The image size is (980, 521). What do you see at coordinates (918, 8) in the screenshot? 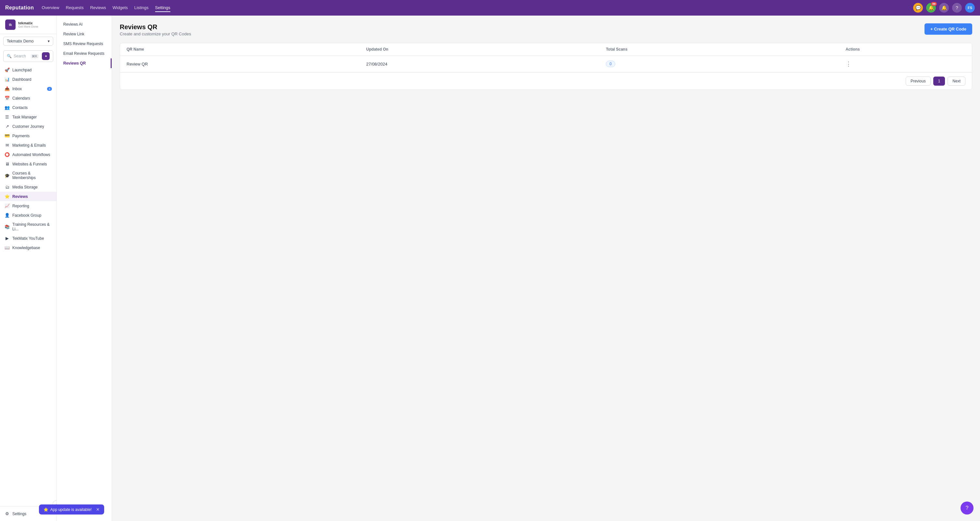
I see `chat-icon-btn: 💬` at bounding box center [918, 8].